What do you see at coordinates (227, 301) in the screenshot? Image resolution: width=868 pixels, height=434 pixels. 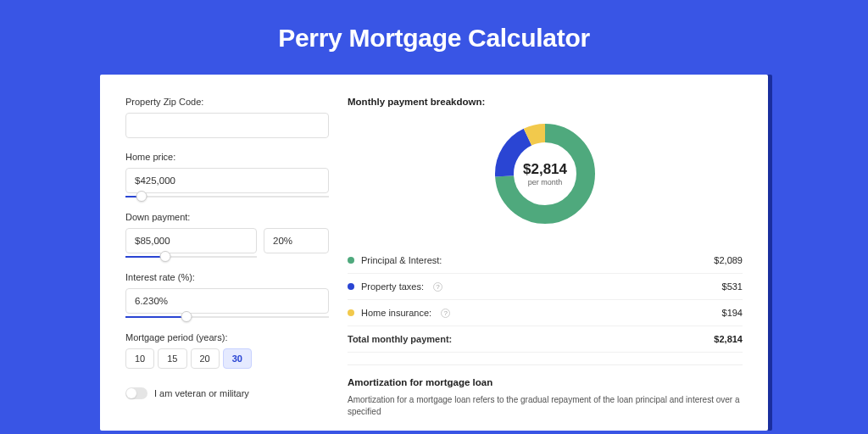 I see `interest-input` at bounding box center [227, 301].